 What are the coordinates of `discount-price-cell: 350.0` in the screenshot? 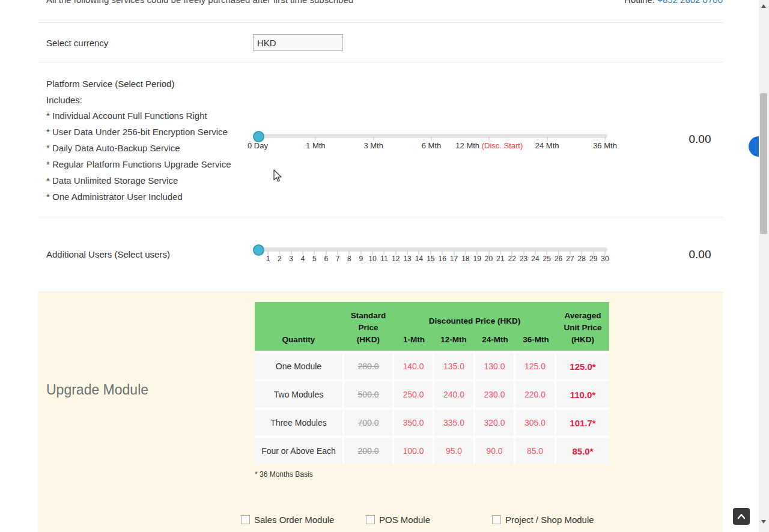 It's located at (413, 423).